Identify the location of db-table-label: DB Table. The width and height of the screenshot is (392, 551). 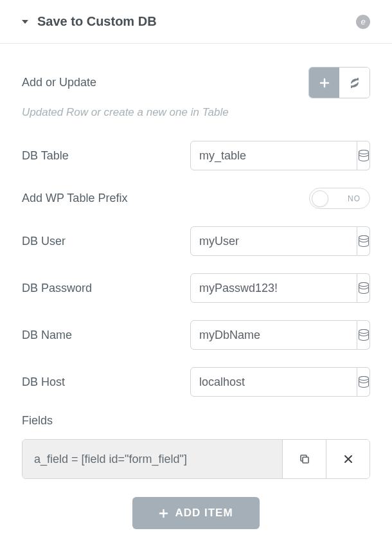
(45, 156).